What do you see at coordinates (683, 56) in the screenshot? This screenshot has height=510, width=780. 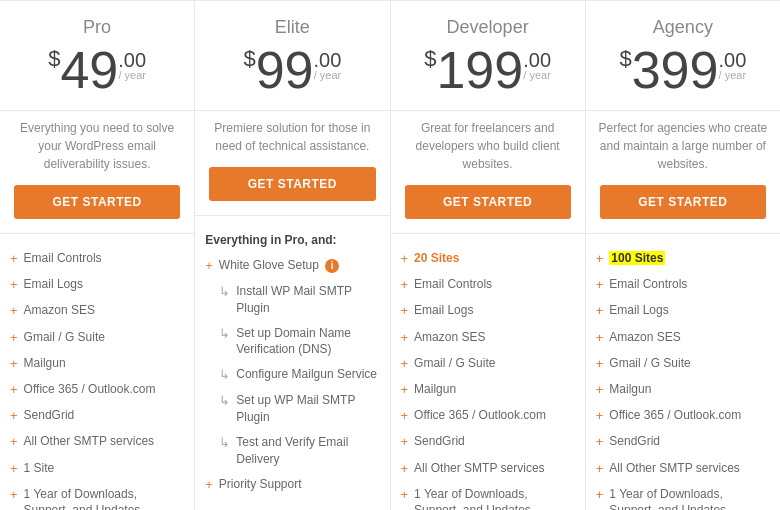 I see `plan-agency-header: Agency$399.00/ year` at bounding box center [683, 56].